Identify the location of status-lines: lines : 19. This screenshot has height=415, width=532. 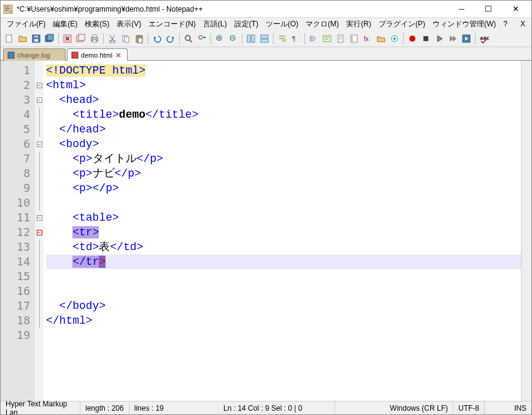
(149, 408).